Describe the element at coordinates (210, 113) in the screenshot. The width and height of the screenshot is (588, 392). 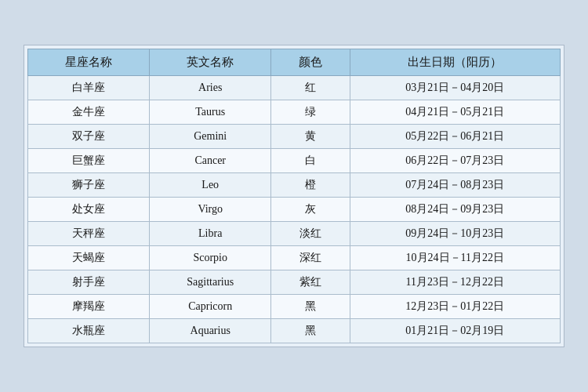
I see `table-cell-1-1: Taurus` at that location.